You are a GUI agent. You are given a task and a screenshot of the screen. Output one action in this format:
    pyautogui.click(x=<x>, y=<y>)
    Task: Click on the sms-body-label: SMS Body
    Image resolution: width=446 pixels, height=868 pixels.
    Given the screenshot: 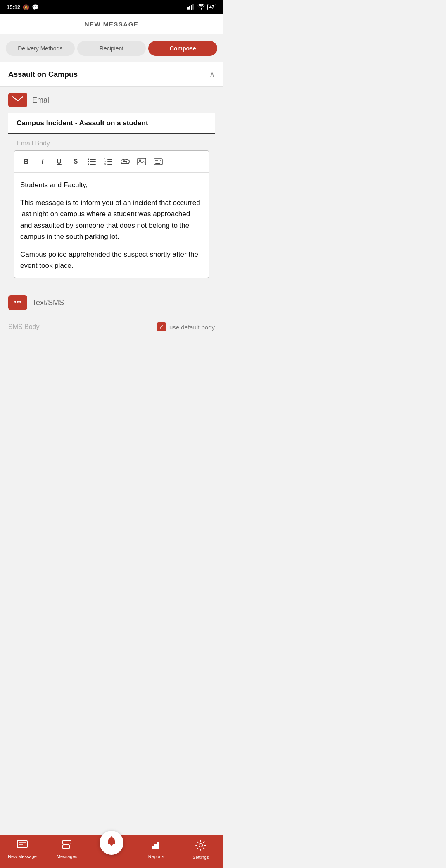 What is the action you would take?
    pyautogui.click(x=24, y=327)
    